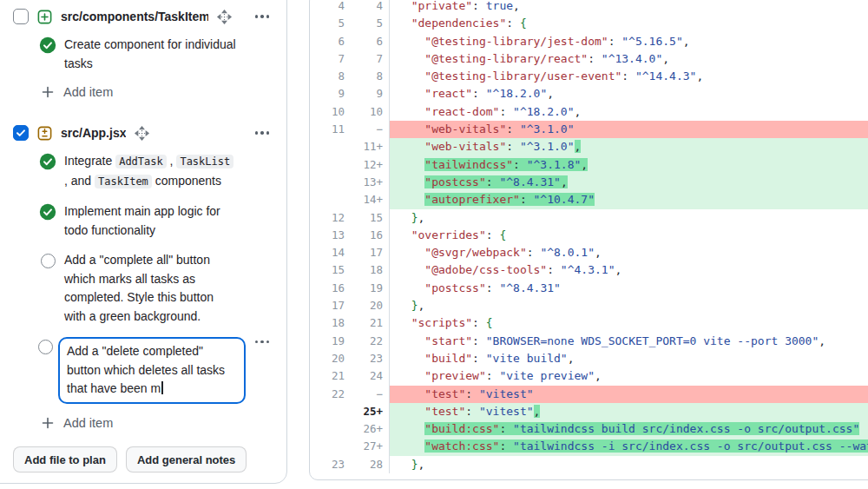 The width and height of the screenshot is (868, 489). What do you see at coordinates (628, 376) in the screenshot?
I see `diff-code-line: "preview": "vite preview",` at bounding box center [628, 376].